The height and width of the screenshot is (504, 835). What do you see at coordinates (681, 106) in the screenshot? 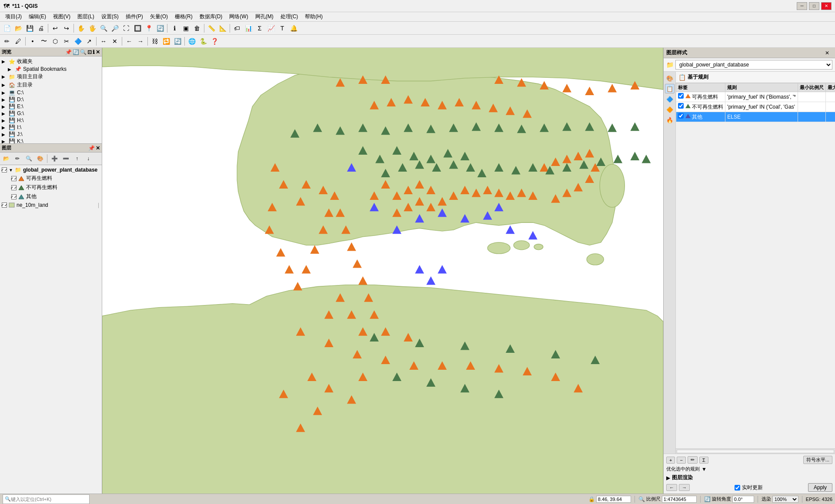
I see `rule-nonrenewable-checkbox` at bounding box center [681, 106].